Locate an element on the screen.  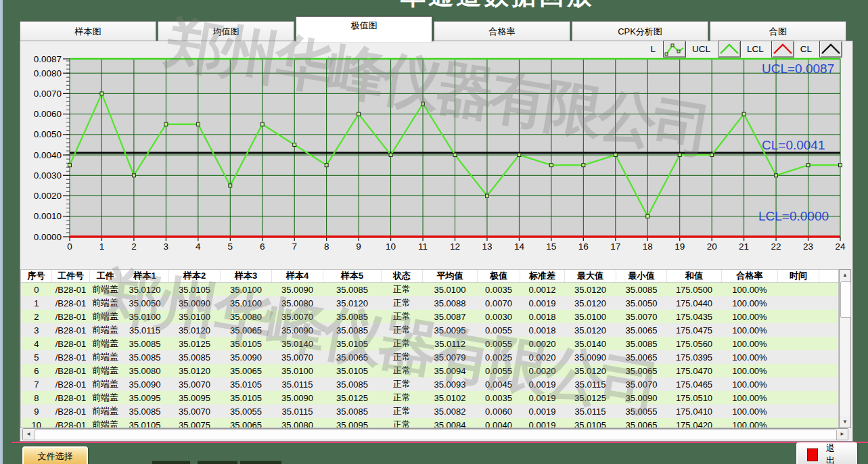
table-row: 6/B28-01前端盖35.008035.012035.006535.01003… is located at coordinates (430, 371).